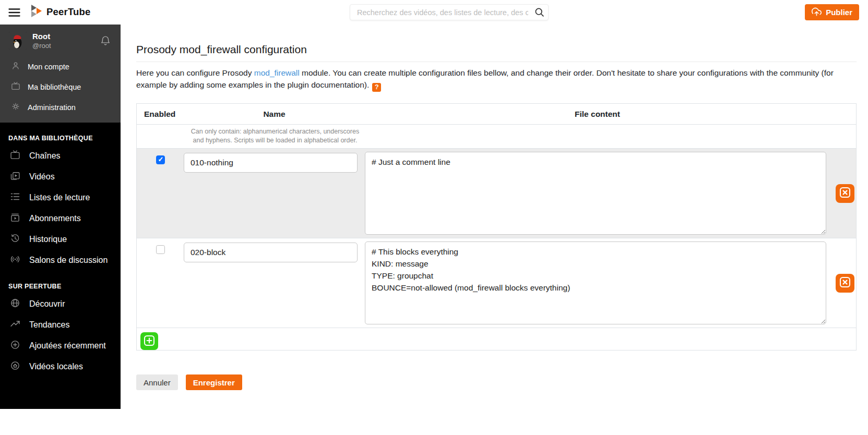  I want to click on save-button: Enregistrer, so click(214, 382).